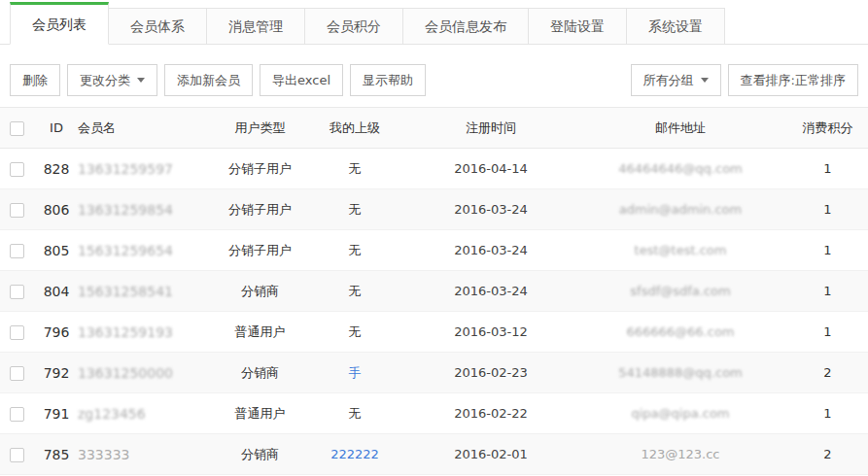 The width and height of the screenshot is (868, 476). I want to click on cell-id: 804, so click(56, 291).